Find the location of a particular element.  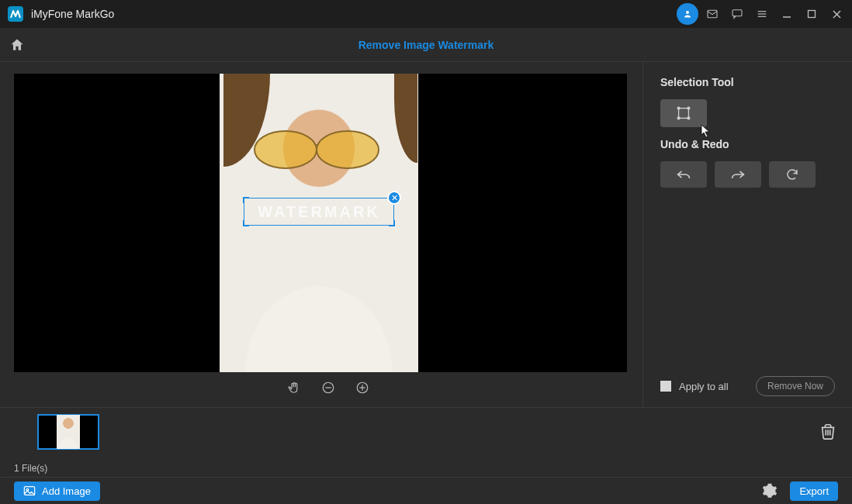

checkbox-icon is located at coordinates (666, 386).